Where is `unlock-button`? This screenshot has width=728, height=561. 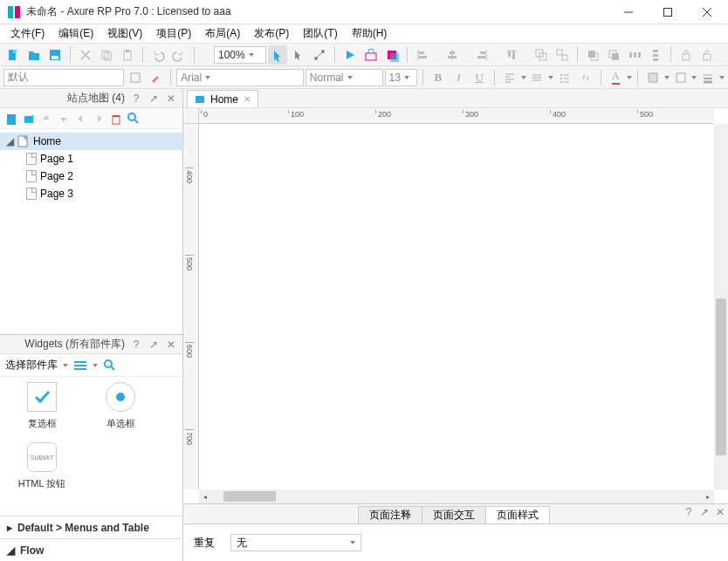 unlock-button is located at coordinates (707, 55).